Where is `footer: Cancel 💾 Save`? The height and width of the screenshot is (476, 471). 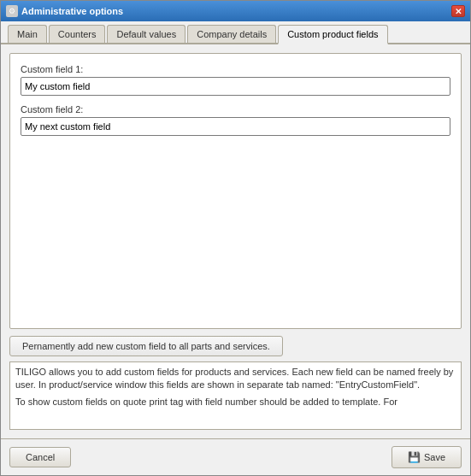
footer: Cancel 💾 Save is located at coordinates (236, 456).